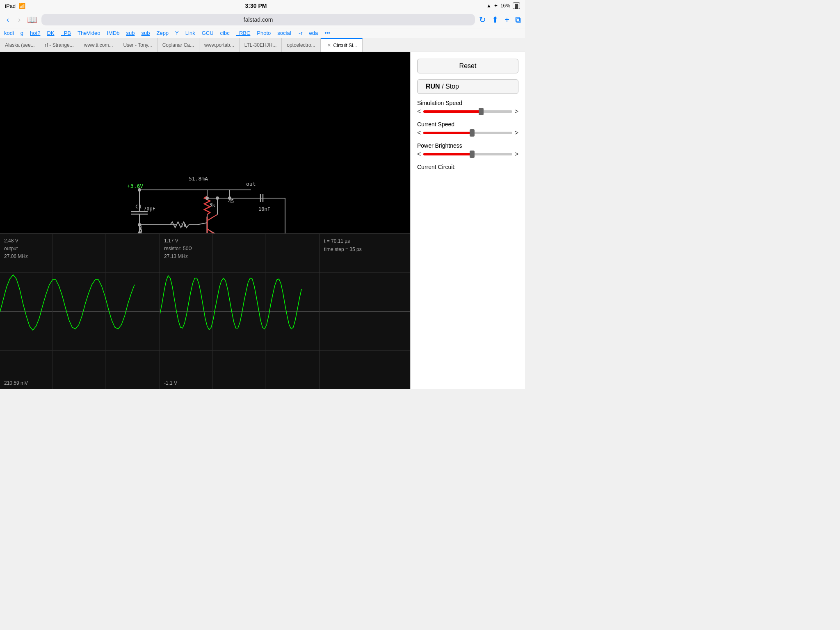 This screenshot has height=630, width=840. I want to click on url-bar: falstad.com, so click(258, 20).